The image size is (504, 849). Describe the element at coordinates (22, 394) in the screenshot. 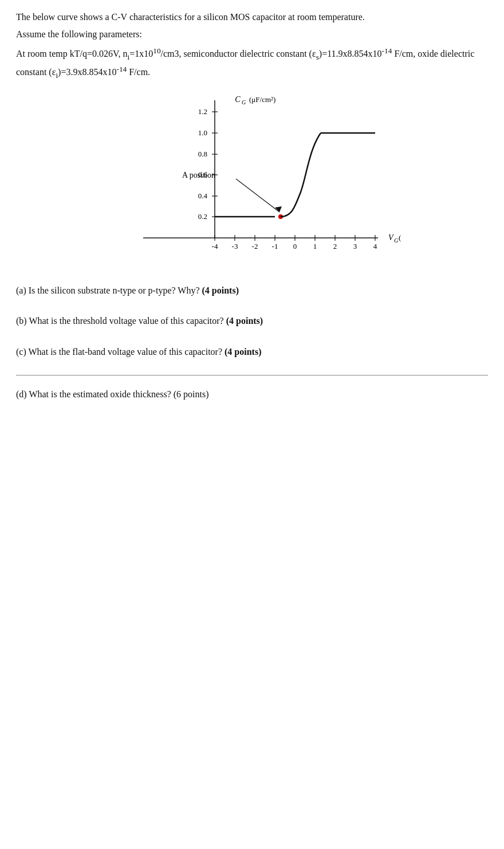

I see `question-d-label: (d)` at that location.